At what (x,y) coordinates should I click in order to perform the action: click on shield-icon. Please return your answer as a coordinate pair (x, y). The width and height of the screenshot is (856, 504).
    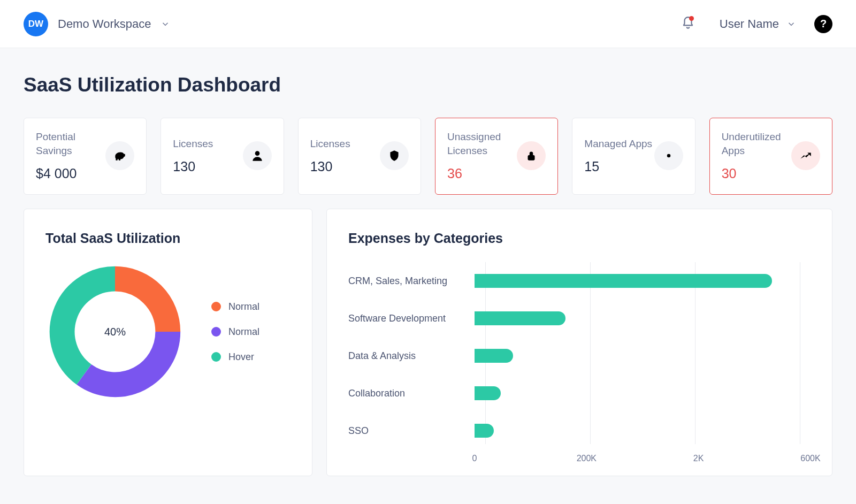
    Looking at the image, I should click on (394, 156).